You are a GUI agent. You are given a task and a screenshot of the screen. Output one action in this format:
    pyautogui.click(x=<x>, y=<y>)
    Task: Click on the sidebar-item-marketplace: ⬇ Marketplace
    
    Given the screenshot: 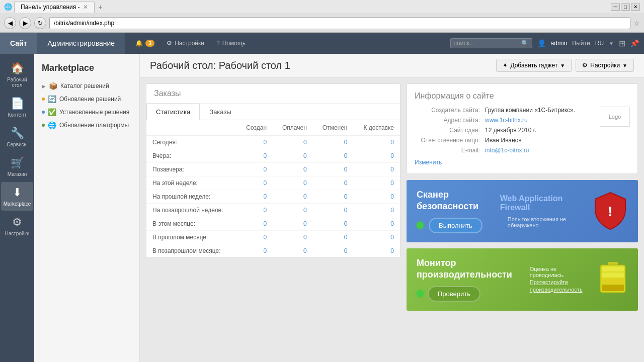 What is the action you would take?
    pyautogui.click(x=17, y=196)
    